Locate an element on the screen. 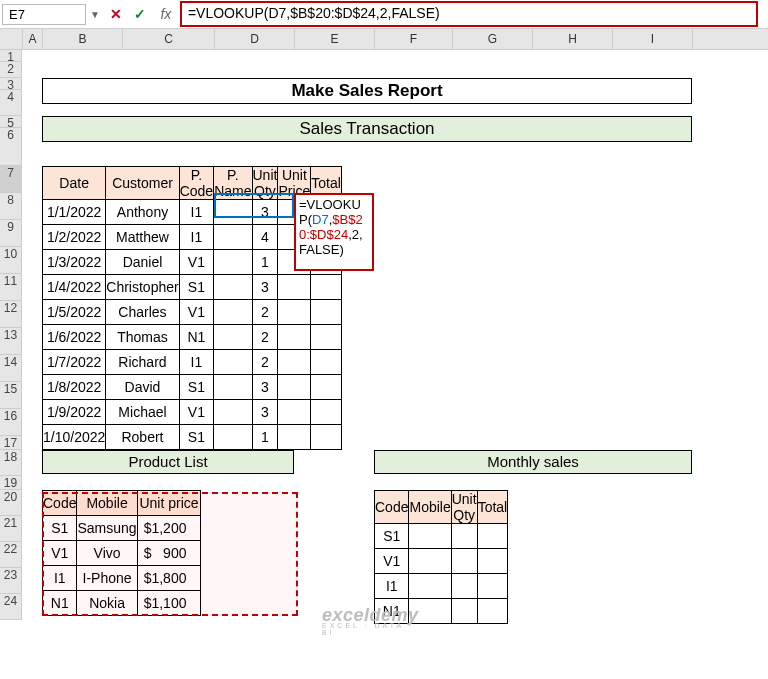 The width and height of the screenshot is (768, 679). col-header: A is located at coordinates (33, 39).